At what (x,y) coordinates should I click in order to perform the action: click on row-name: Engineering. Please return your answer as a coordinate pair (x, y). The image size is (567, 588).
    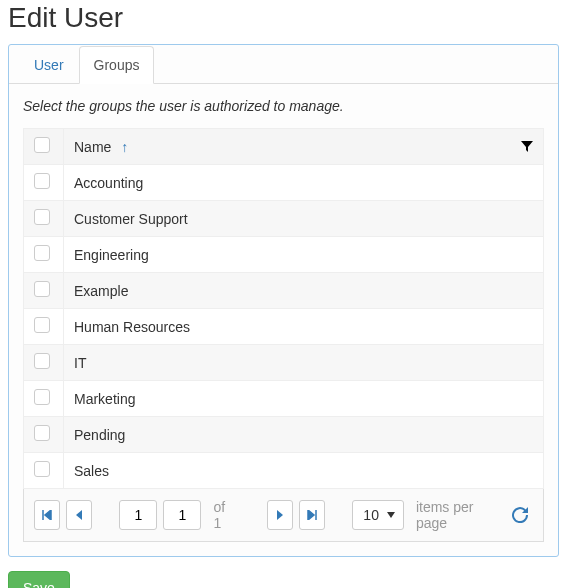
    Looking at the image, I should click on (304, 255).